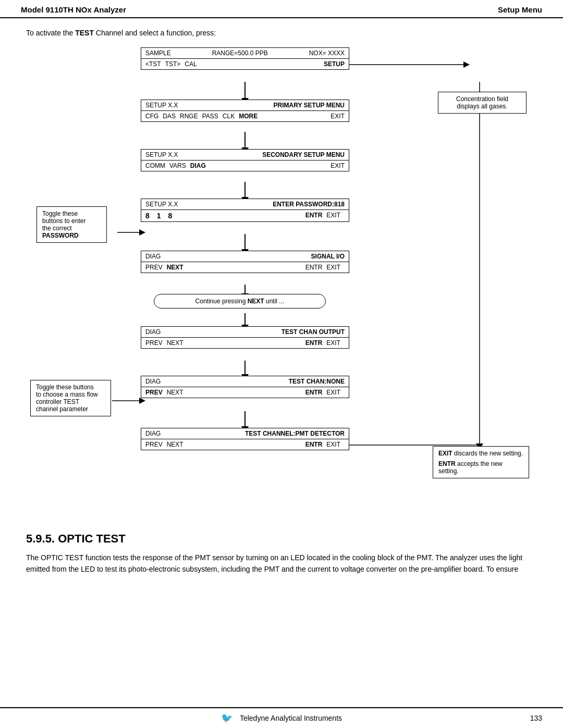 The image size is (563, 728). Describe the element at coordinates (536, 718) in the screenshot. I see `page-number: 133` at that location.